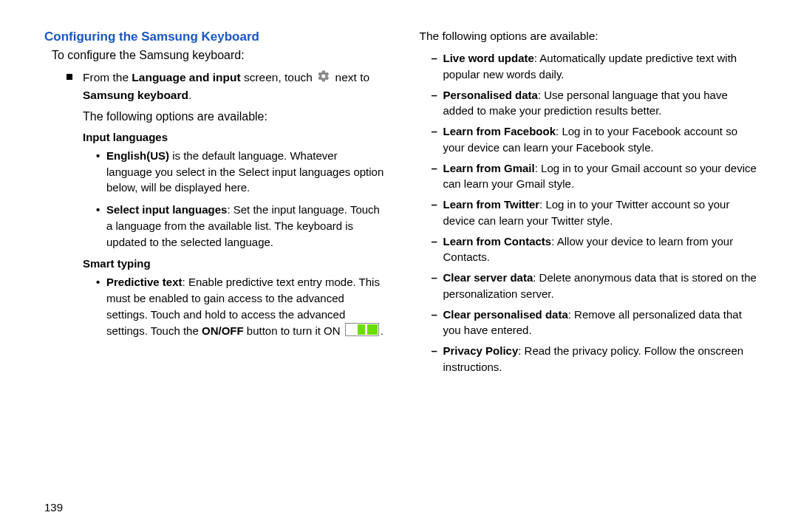  What do you see at coordinates (294, 331) in the screenshot?
I see `t: button to turn it ON` at bounding box center [294, 331].